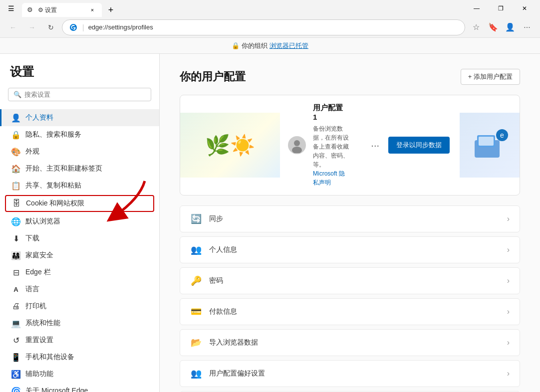  What do you see at coordinates (87, 186) in the screenshot?
I see `sidebar-item-share-label: 共享、复制和粘贴` at bounding box center [87, 186].